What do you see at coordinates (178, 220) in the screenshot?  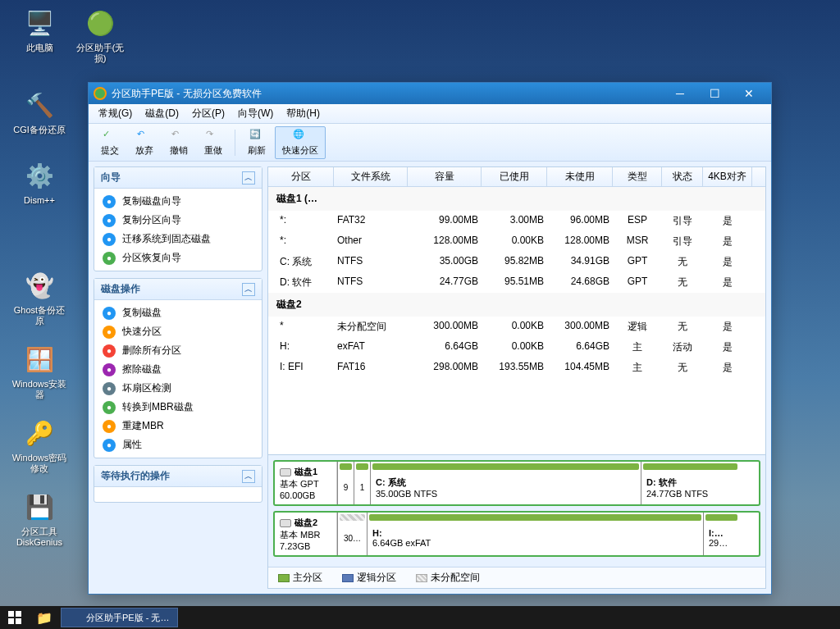 I see `panel-item: ●复制分区向导` at bounding box center [178, 220].